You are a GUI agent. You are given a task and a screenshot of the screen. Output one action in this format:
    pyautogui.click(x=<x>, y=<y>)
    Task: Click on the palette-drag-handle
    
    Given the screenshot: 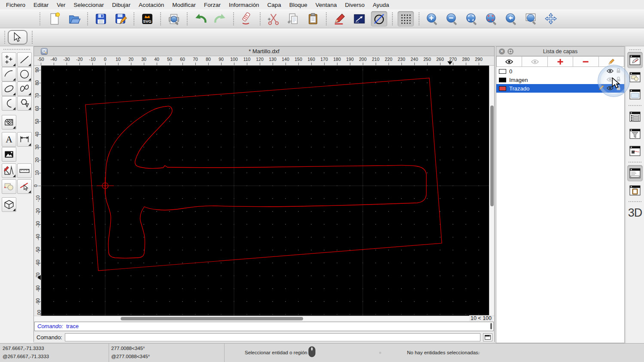 What is the action you would take?
    pyautogui.click(x=17, y=50)
    